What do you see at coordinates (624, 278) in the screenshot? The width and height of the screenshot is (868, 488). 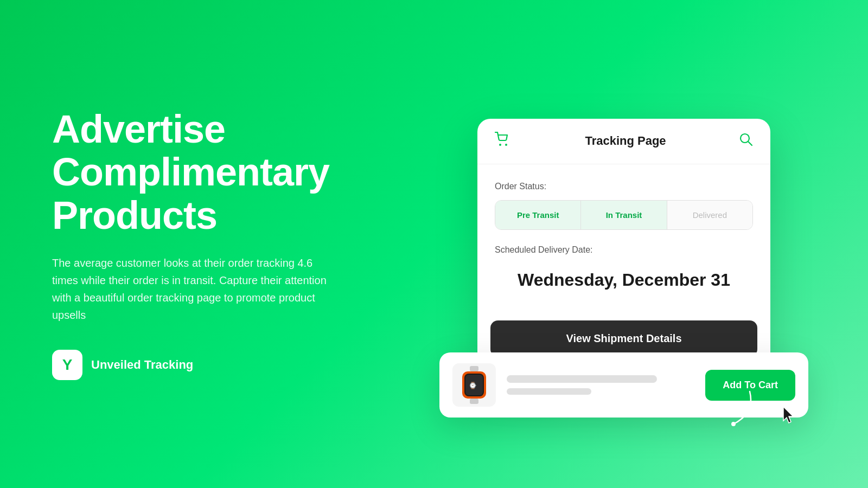 I see `delivery-date: Wednesday, December 31` at bounding box center [624, 278].